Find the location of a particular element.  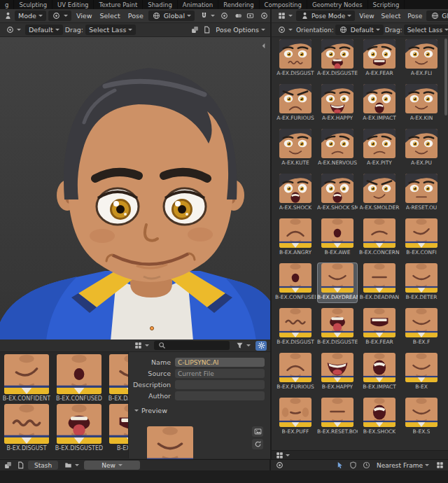

asset-item: A-EX.KIN is located at coordinates (421, 104).